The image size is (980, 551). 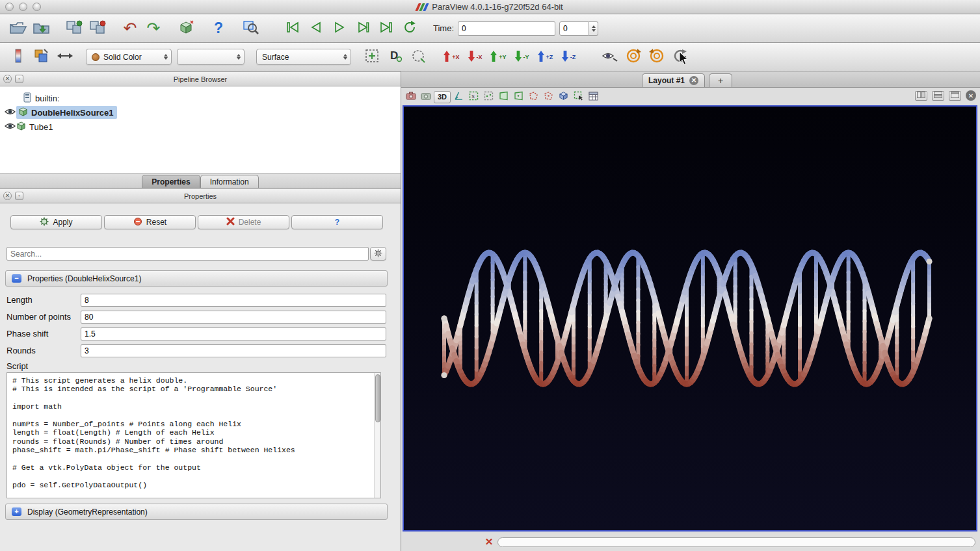 I want to click on select-surface-cells-button: s, so click(x=473, y=97).